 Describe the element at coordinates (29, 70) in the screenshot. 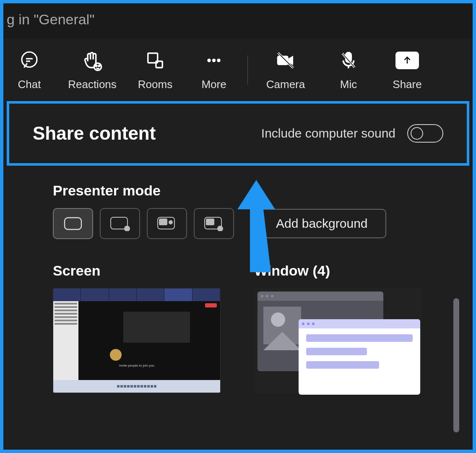

I see `chat-button: Chat` at that location.